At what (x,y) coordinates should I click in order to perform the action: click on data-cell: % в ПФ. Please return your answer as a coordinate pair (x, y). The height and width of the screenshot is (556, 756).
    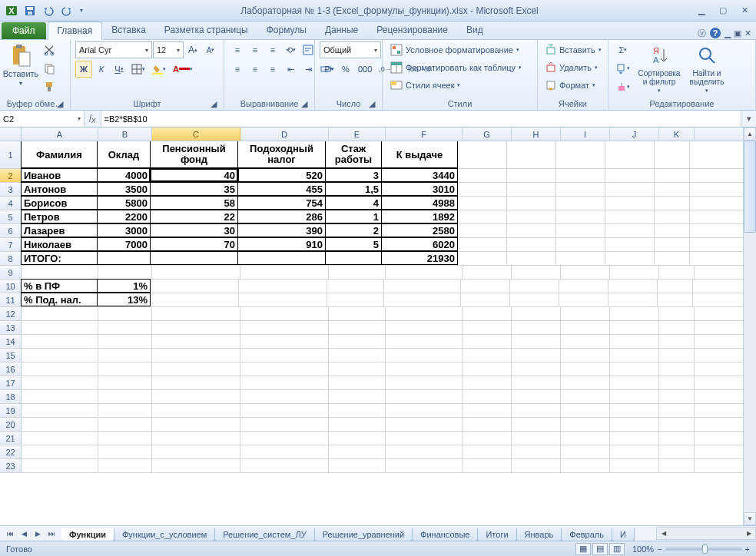
    Looking at the image, I should click on (59, 286).